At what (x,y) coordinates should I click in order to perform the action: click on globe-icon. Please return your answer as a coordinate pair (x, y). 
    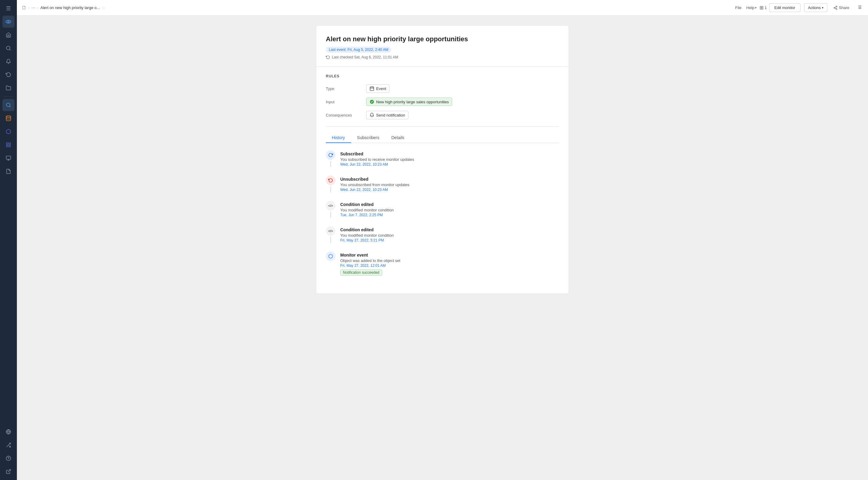
    Looking at the image, I should click on (8, 432).